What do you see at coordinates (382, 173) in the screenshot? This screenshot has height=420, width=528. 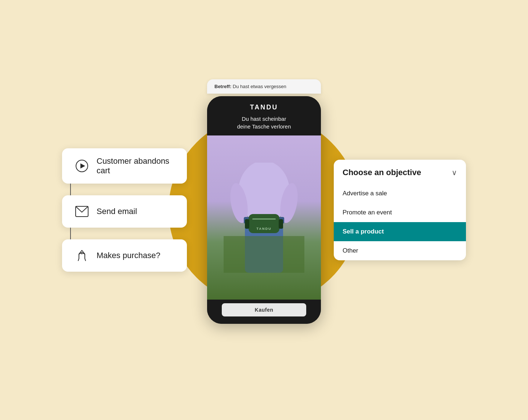 I see `dropdown-title: Choose an objective` at bounding box center [382, 173].